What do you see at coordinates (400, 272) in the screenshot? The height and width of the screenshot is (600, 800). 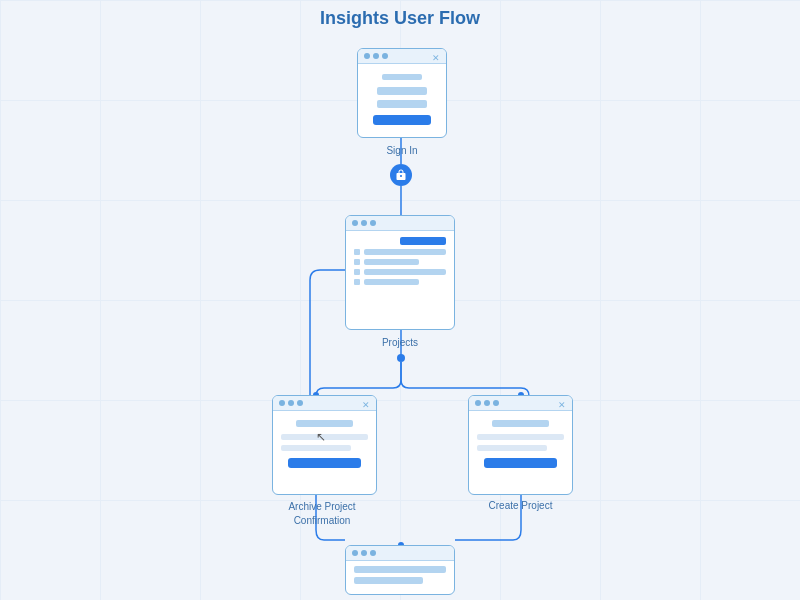 I see `projects-card` at bounding box center [400, 272].